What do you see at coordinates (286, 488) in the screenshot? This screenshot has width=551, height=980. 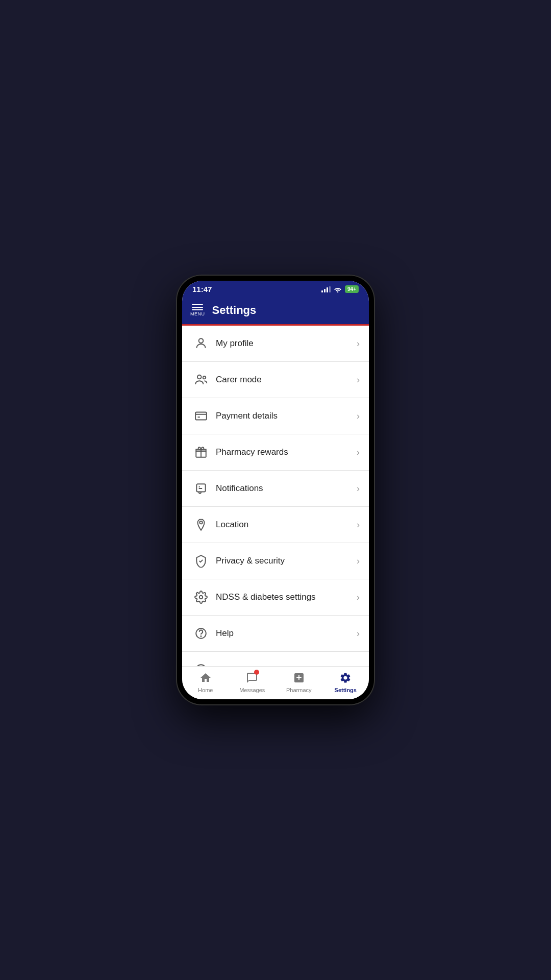 I see `notifications-label: Notifications` at bounding box center [286, 488].